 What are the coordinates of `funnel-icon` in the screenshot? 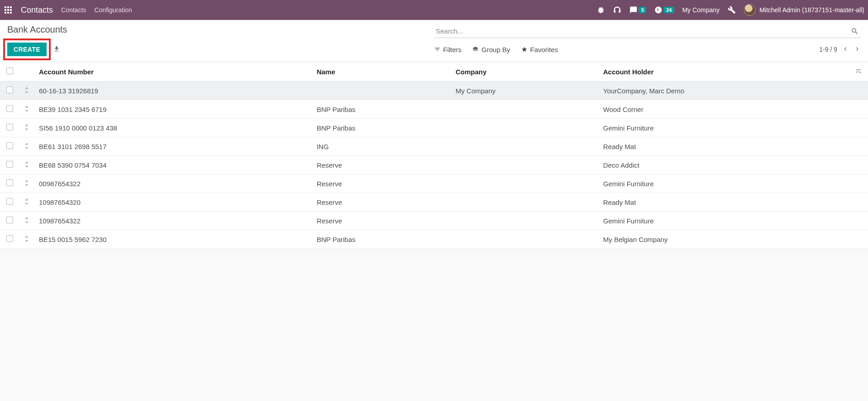 It's located at (437, 49).